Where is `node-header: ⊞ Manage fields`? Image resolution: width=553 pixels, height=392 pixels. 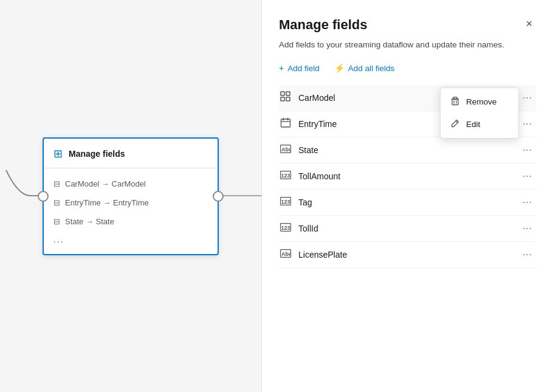 node-header: ⊞ Manage fields is located at coordinates (131, 153).